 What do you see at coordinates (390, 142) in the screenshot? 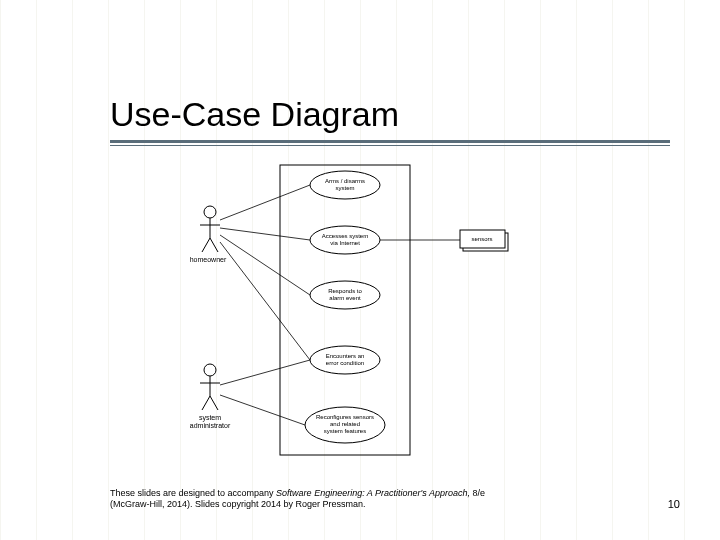
I see `title-underline-thick` at bounding box center [390, 142].